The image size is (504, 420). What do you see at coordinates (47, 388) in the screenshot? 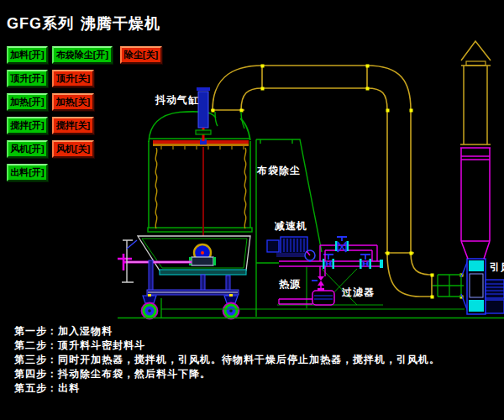
I see `step-5: 第五步：出料` at bounding box center [47, 388].